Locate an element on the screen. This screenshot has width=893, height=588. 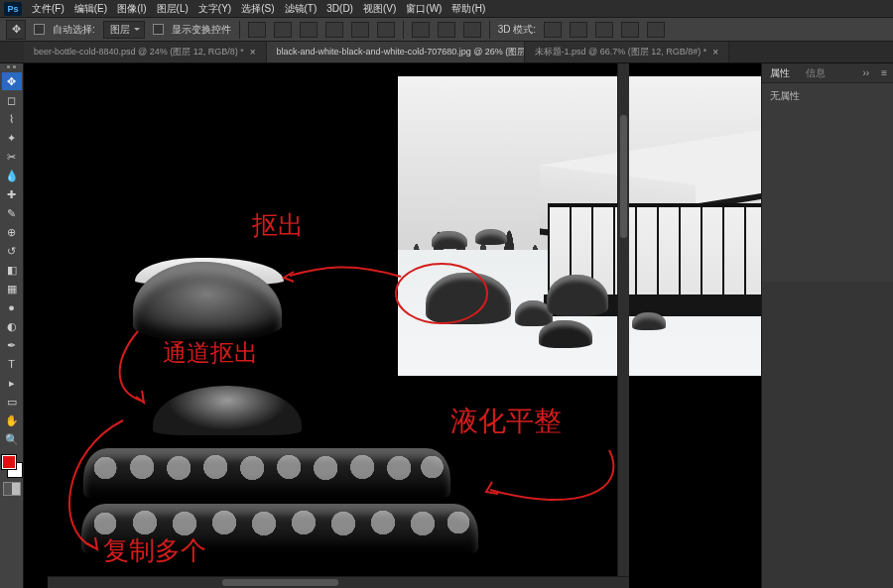
horizontal-scrollbar is located at coordinates (338, 582).